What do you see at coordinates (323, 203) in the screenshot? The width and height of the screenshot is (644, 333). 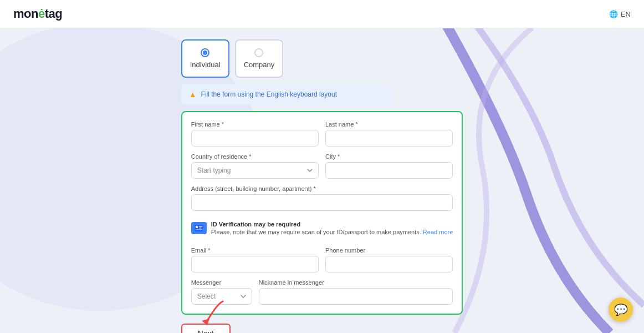 I see `address-input` at bounding box center [323, 203].